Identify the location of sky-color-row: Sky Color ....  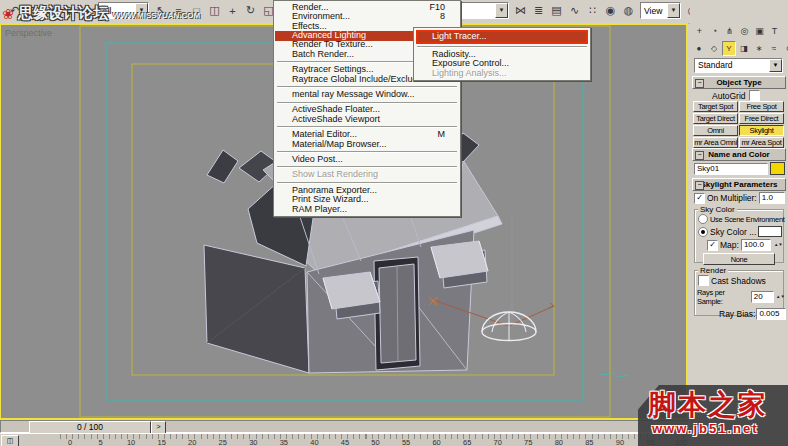
(742, 232).